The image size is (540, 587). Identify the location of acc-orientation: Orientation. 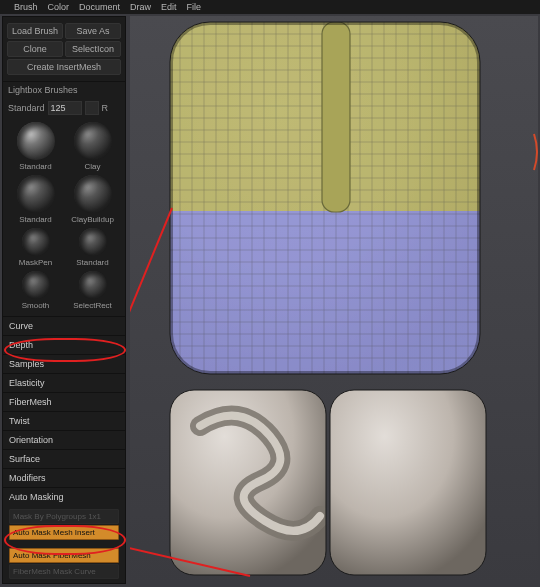
(64, 440).